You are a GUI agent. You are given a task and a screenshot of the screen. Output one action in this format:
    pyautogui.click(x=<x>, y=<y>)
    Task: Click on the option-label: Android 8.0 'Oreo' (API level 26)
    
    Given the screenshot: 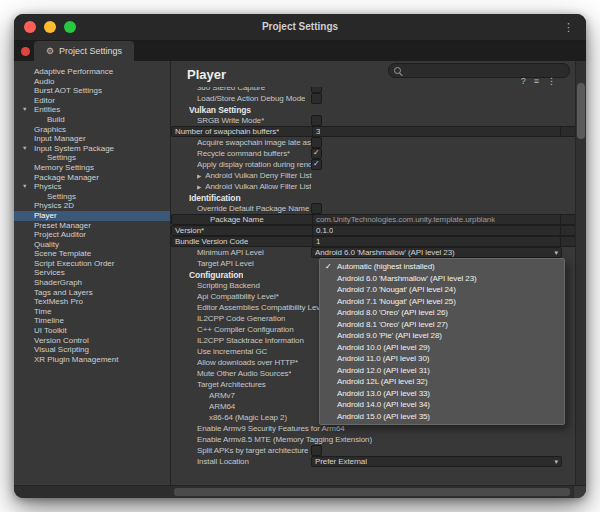 What is the action you would take?
    pyautogui.click(x=392, y=312)
    